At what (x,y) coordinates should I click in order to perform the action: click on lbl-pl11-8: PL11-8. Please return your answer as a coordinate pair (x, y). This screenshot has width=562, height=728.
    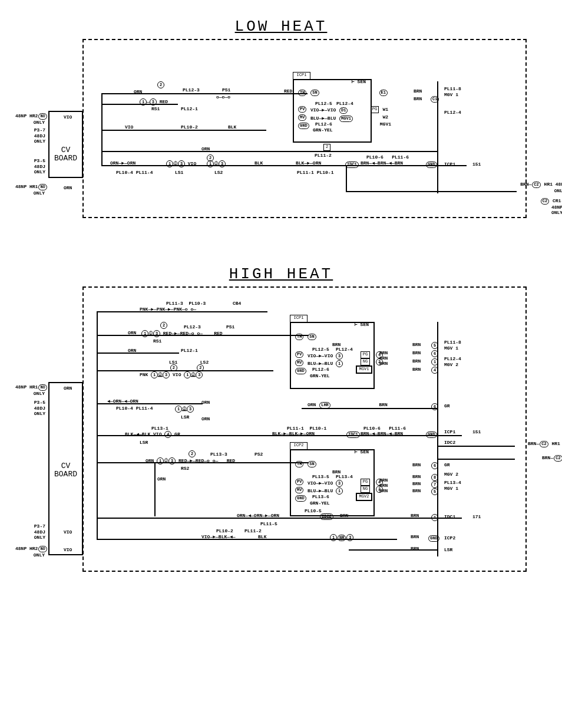
    Looking at the image, I should click on (452, 88).